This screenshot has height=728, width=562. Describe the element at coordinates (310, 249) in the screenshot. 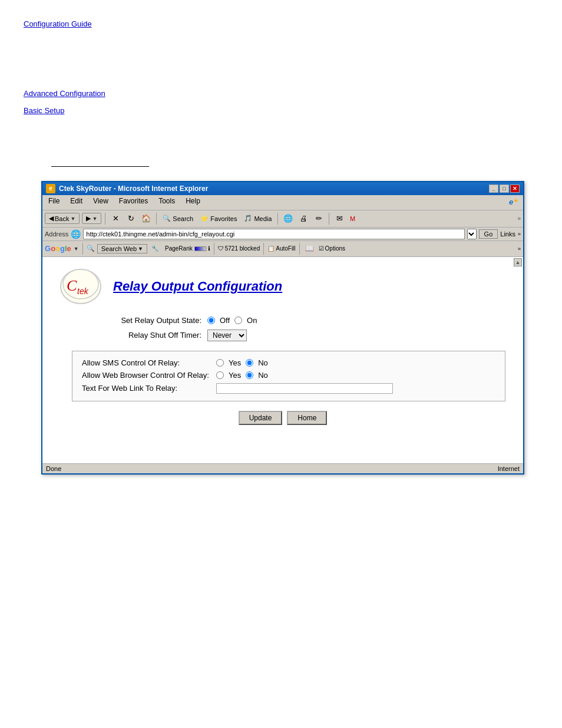

I see `book-icon: 📖` at that location.